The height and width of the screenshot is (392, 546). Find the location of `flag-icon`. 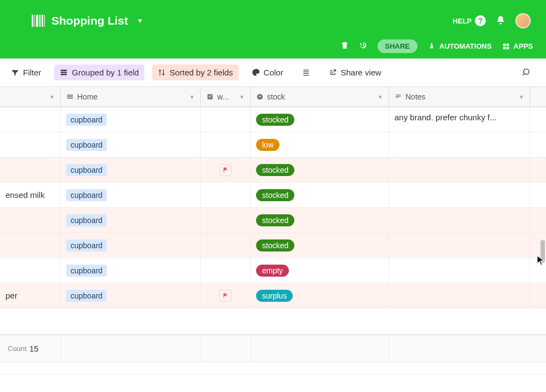

flag-icon is located at coordinates (225, 296).